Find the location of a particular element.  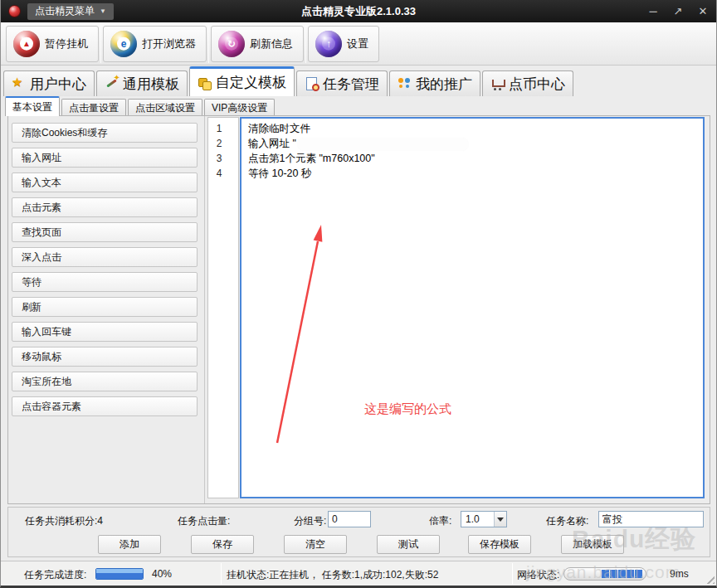

toolbar-button-label: 设置 is located at coordinates (358, 44).